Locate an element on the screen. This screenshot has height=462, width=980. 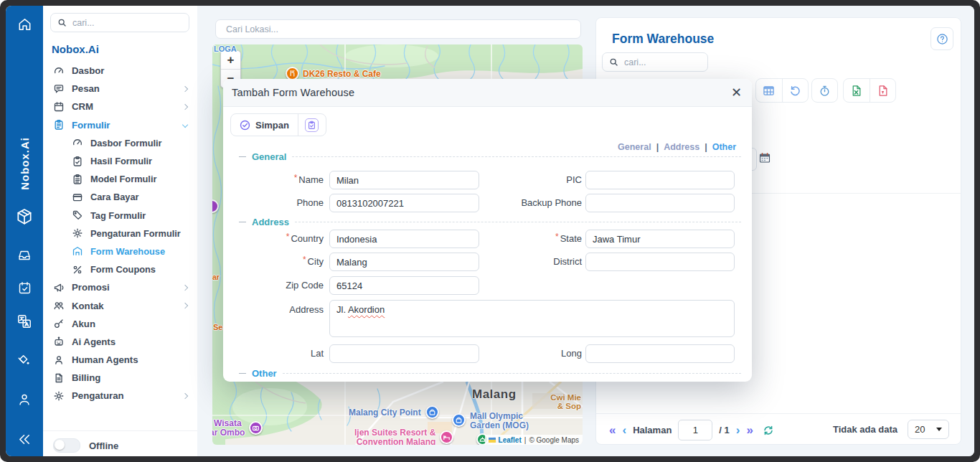
close-icon: ✕ is located at coordinates (736, 93).